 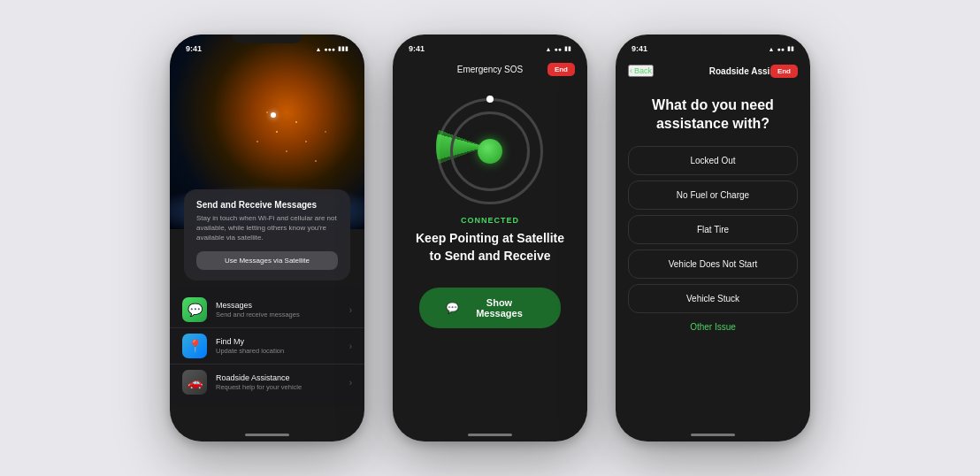 I want to click on status-icons-3: ▲ ●● ▮▮, so click(x=782, y=49).